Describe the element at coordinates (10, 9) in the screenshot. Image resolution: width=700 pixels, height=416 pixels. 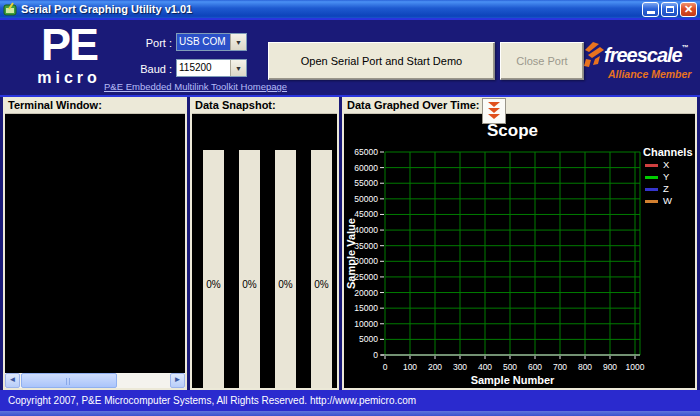
I see `app-icon` at that location.